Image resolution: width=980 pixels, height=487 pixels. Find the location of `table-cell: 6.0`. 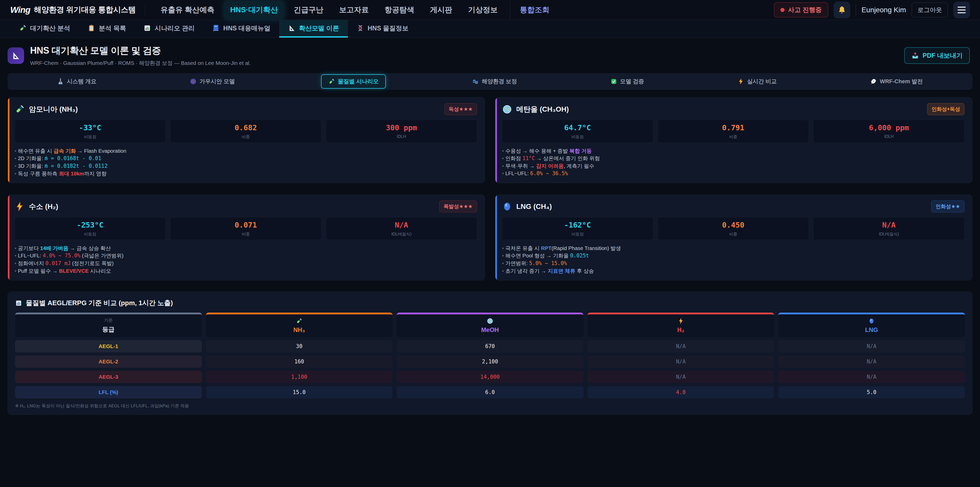

table-cell: 6.0 is located at coordinates (490, 392).